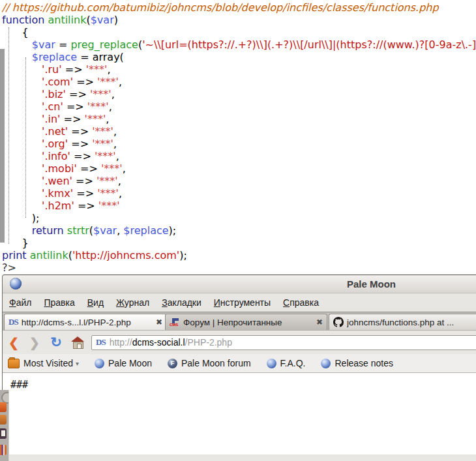  Describe the element at coordinates (14, 364) in the screenshot. I see `folder-icon` at that location.